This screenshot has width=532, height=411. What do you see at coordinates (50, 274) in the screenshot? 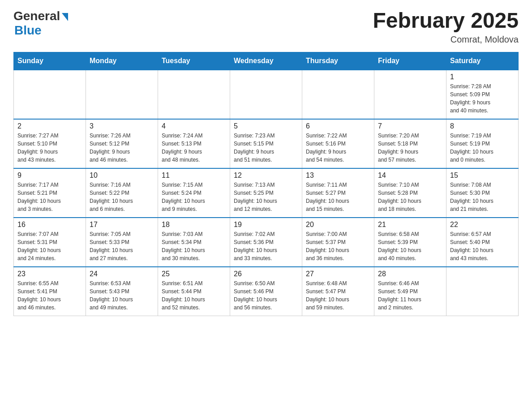
I see `day-number: 23` at bounding box center [50, 274].